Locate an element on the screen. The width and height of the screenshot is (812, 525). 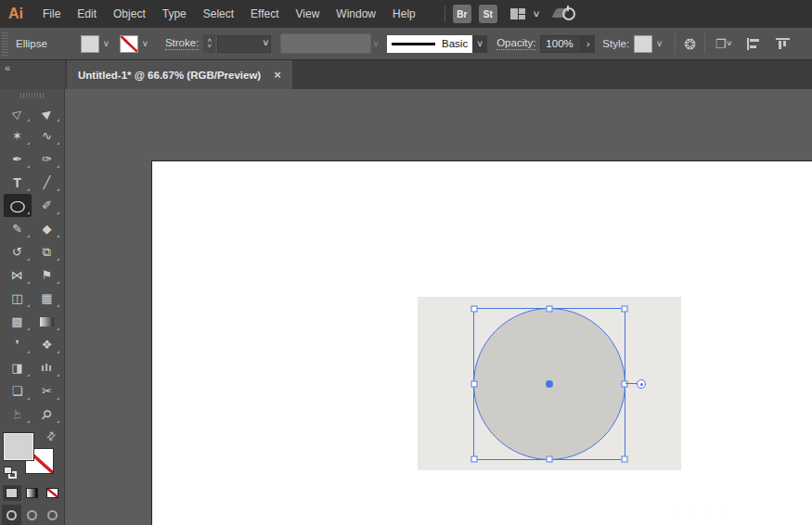
default-fill-stroke-icon is located at coordinates (11, 473).